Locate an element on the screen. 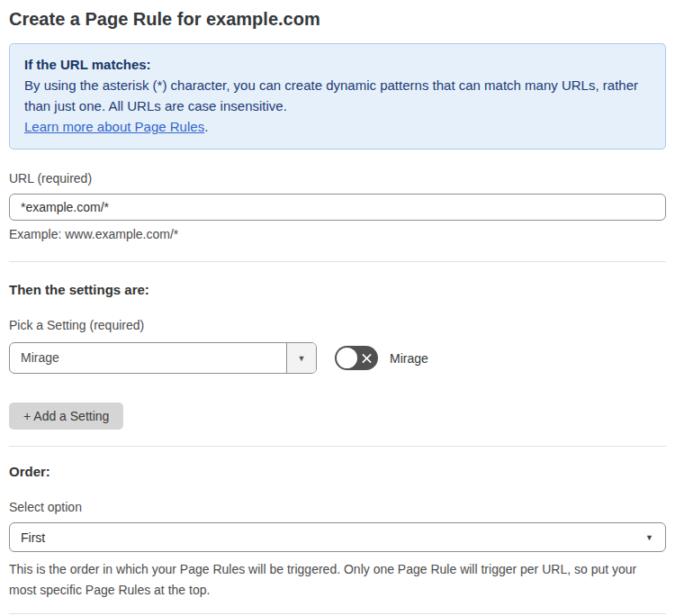 Image resolution: width=675 pixels, height=616 pixels. order-select: First ▼ is located at coordinates (338, 537).